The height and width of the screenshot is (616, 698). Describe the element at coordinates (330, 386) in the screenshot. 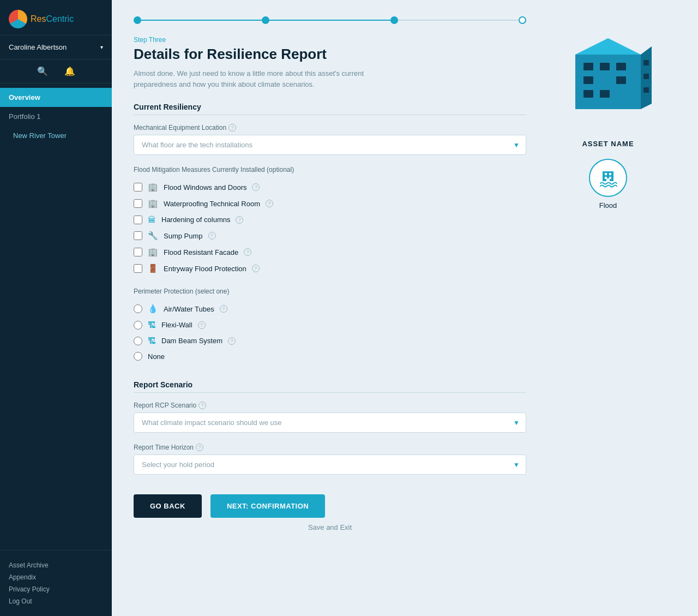

I see `report-scenario-title: Report Scenario` at that location.